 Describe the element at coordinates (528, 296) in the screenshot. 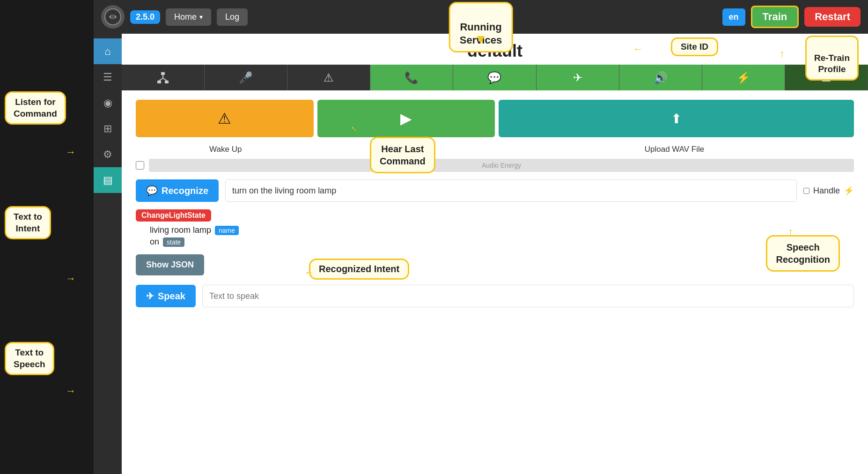

I see `speak-input` at that location.